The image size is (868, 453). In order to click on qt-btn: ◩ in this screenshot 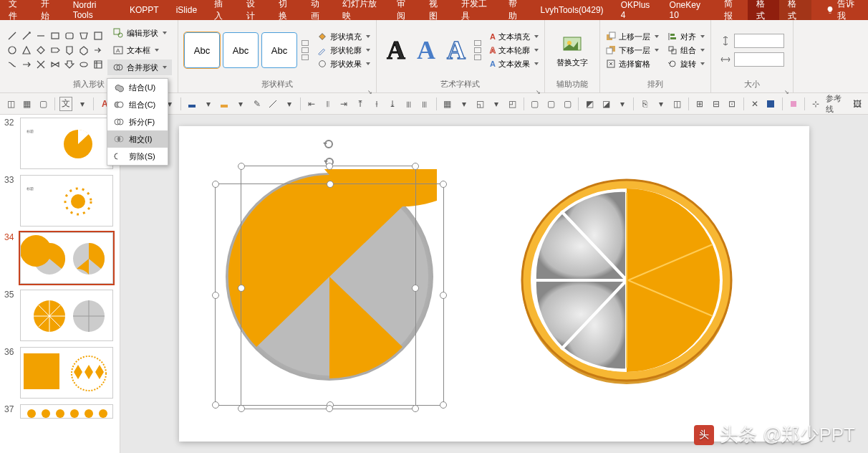, I will do `click(590, 104)`.